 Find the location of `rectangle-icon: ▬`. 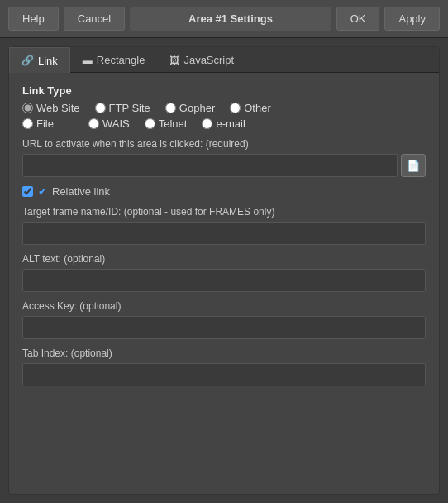

rectangle-icon: ▬ is located at coordinates (88, 60).